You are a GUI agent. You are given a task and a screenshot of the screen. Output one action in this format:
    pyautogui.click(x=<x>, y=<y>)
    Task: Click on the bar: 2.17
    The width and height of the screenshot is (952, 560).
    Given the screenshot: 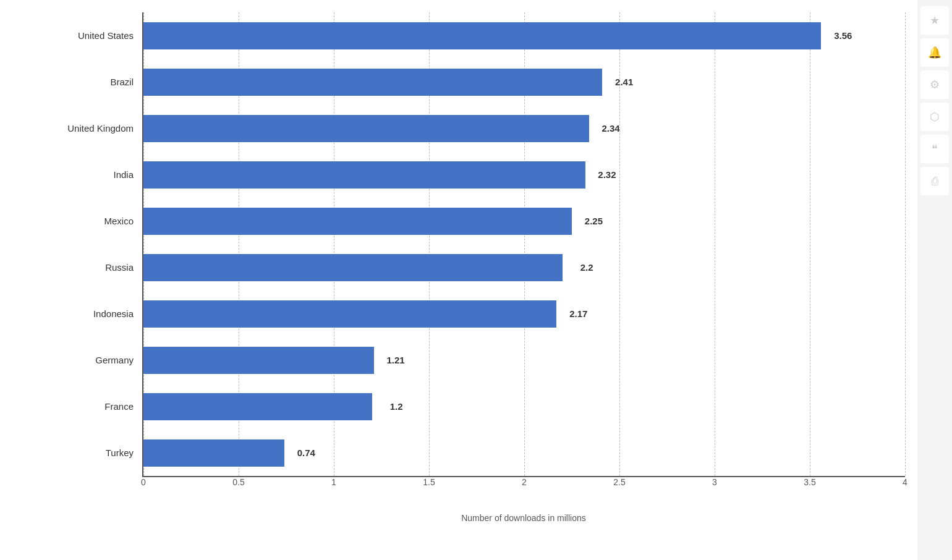 What is the action you would take?
    pyautogui.click(x=350, y=314)
    